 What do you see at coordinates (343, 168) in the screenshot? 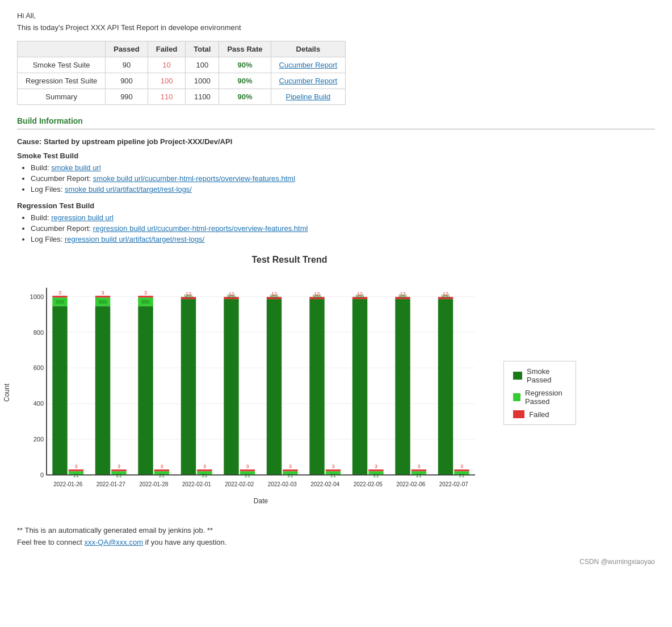
I see `smoke-build-item: Build: smoke build url` at bounding box center [343, 168].